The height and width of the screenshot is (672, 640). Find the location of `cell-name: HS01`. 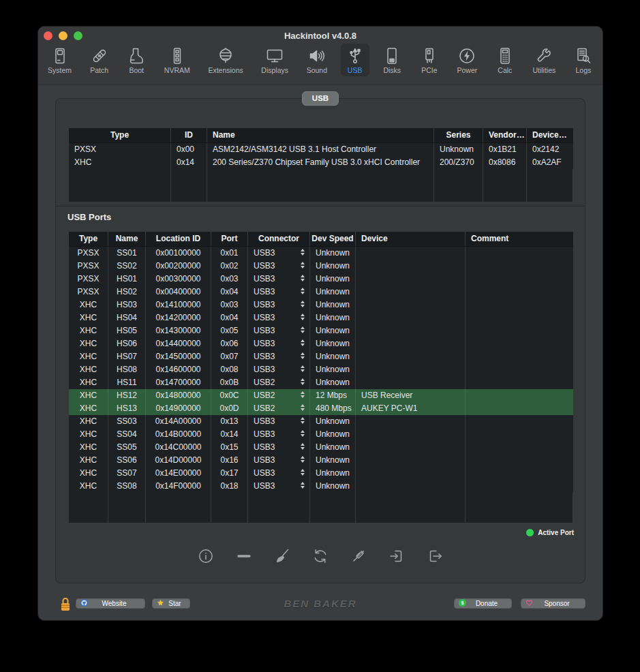

cell-name: HS01 is located at coordinates (127, 279).